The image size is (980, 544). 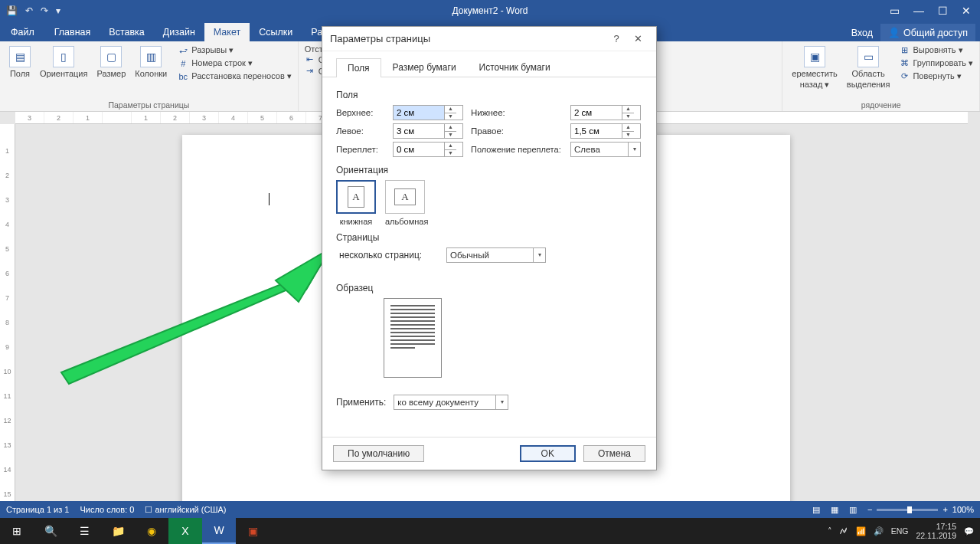 I want to click on dialog-close-icon: ✕, so click(x=638, y=38).